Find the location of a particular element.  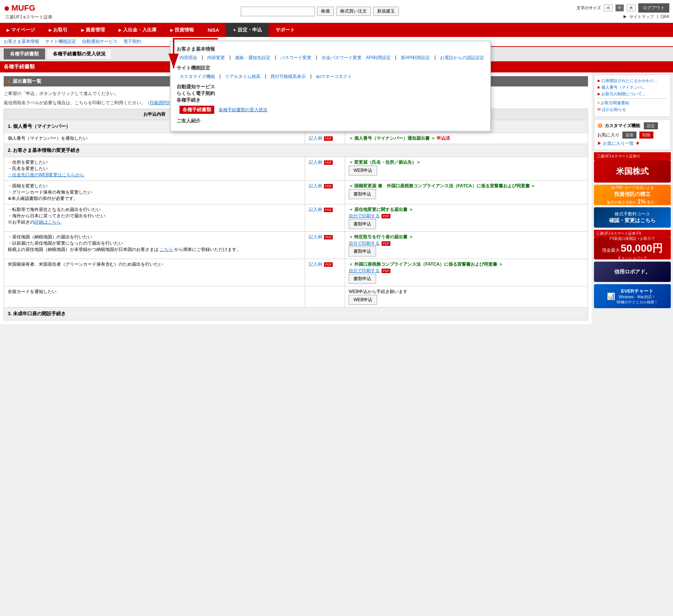

dropdown-link-new-api: 新API利用設定 is located at coordinates (415, 58).